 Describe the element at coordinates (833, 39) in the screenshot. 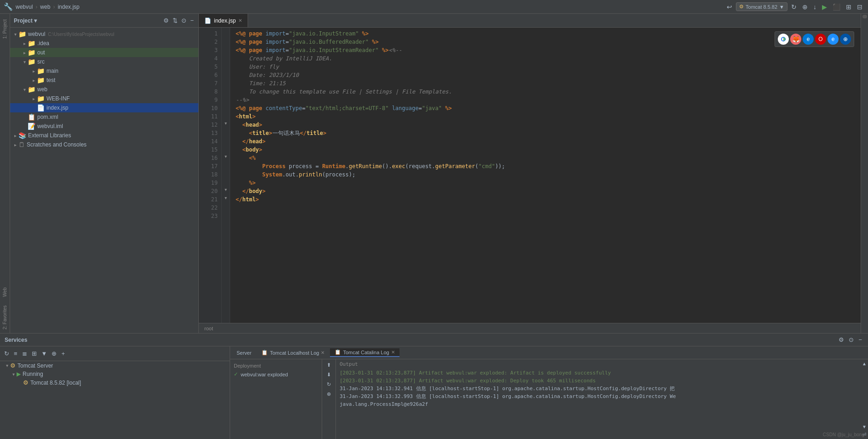

I see `ie-icon: e` at that location.